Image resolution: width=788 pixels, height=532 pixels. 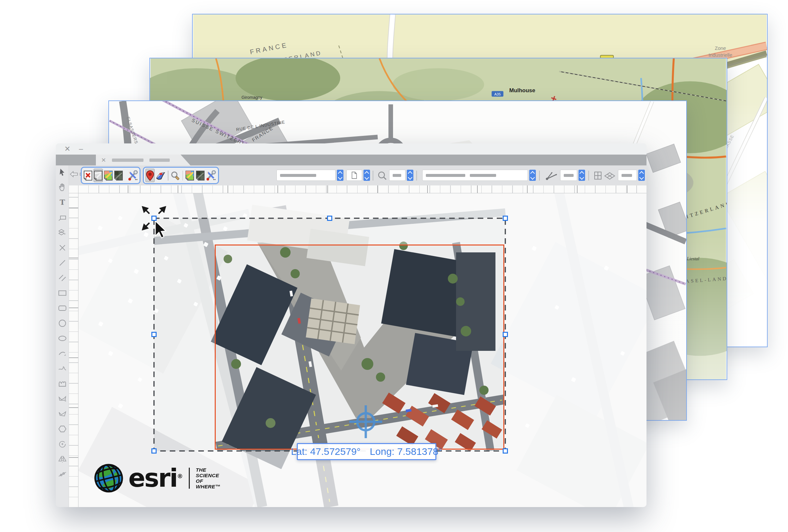 What do you see at coordinates (62, 203) in the screenshot?
I see `svg-text: T` at bounding box center [62, 203].